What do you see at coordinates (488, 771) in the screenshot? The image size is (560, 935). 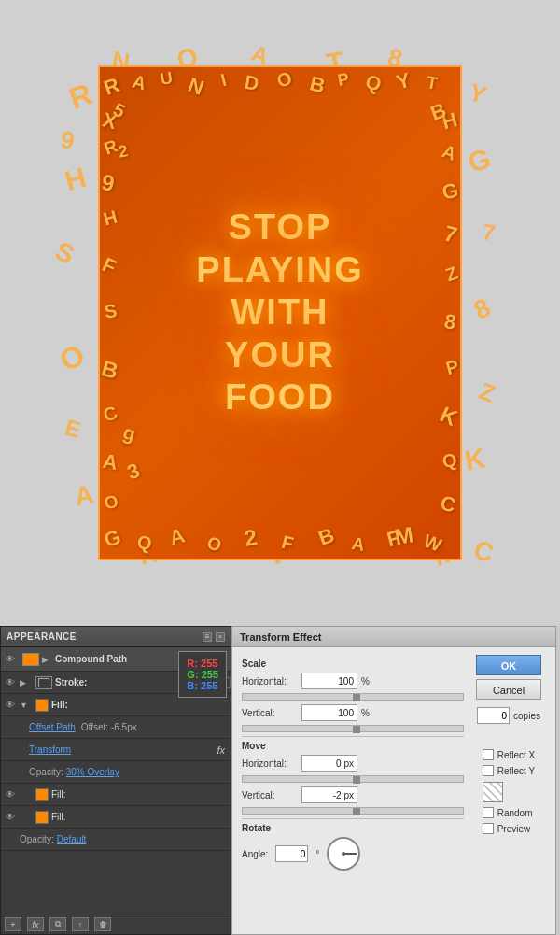 I see `reflect-y-checkbox` at bounding box center [488, 771].